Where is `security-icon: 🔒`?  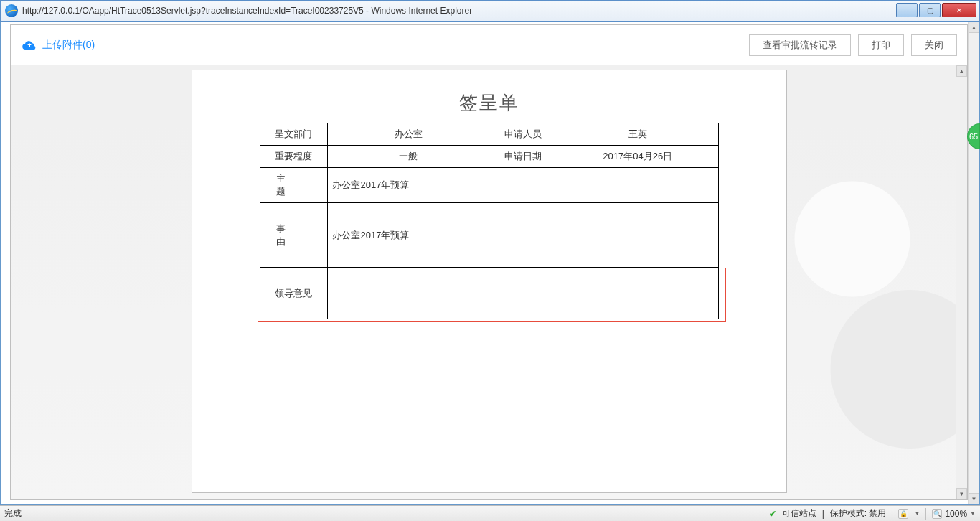 security-icon: 🔒 is located at coordinates (903, 514).